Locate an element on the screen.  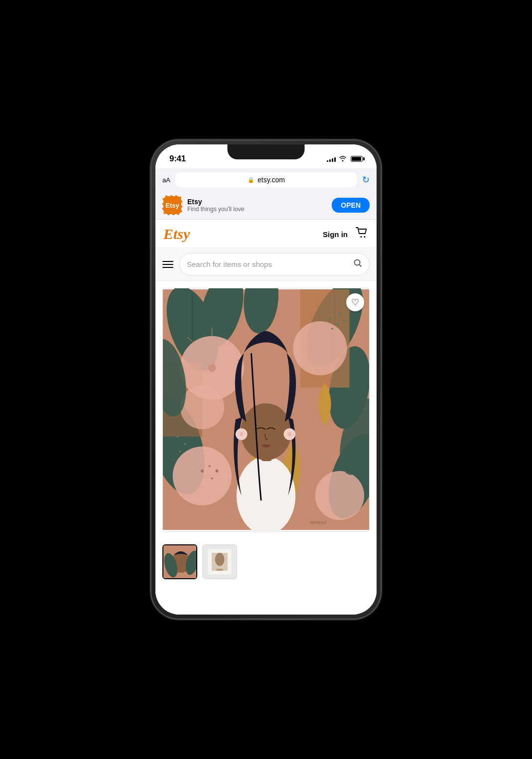
text-size-button: aA is located at coordinates (166, 180).